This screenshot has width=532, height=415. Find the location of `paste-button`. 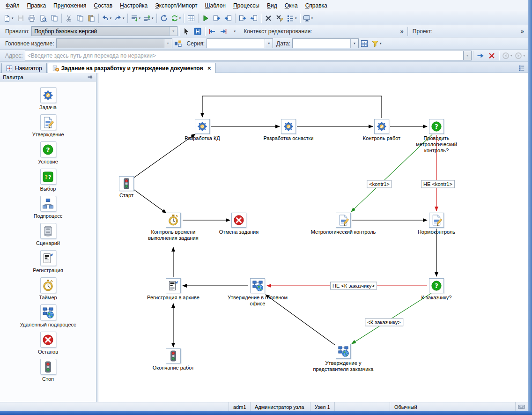

paste-button is located at coordinates (91, 18).